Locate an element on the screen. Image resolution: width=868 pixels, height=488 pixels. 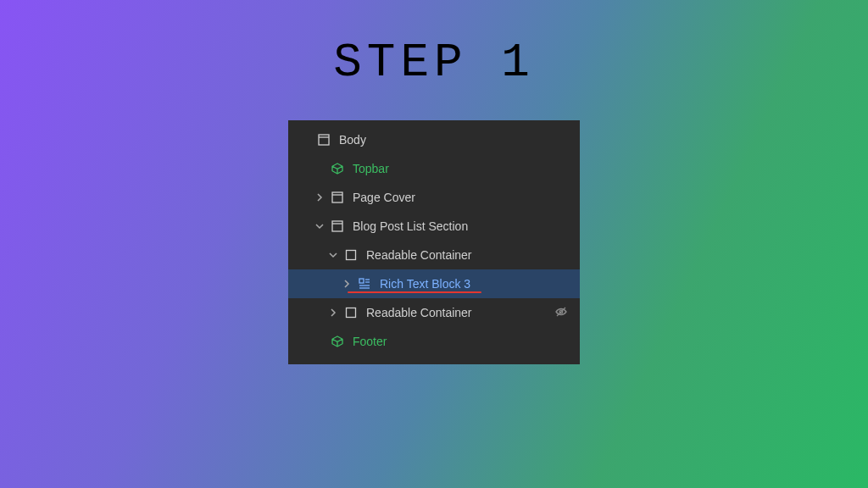
tree-label-topbar: Topbar is located at coordinates (370, 169).